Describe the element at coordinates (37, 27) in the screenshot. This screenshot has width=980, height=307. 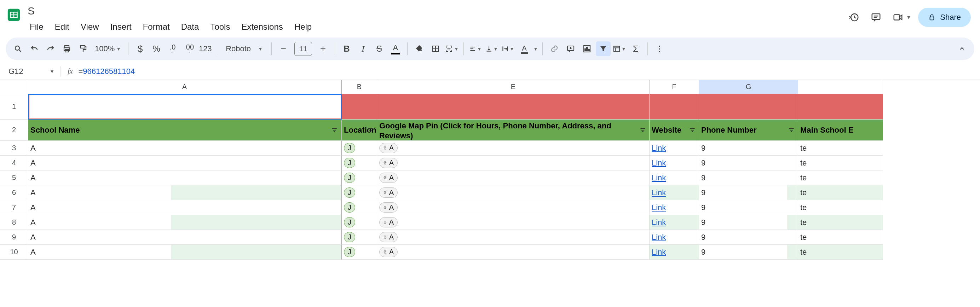
I see `menu-file: File` at that location.